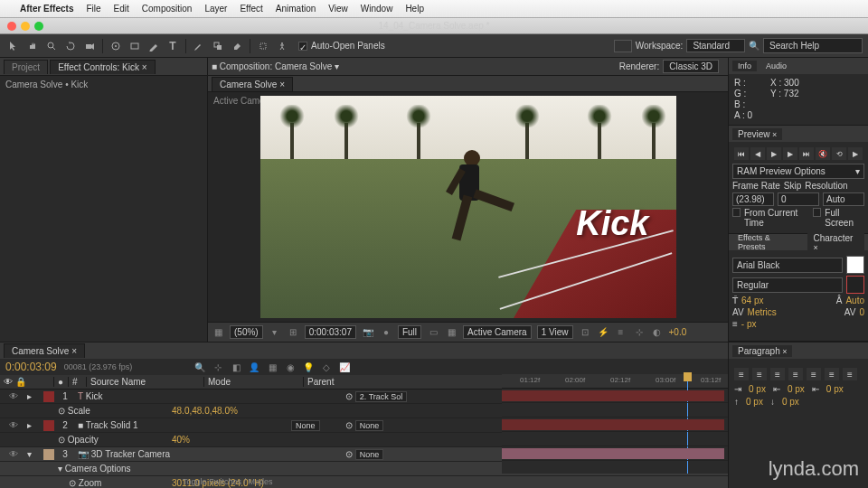  Describe the element at coordinates (308, 367) in the screenshot. I see `brainstorm-icon: 💡` at that location.